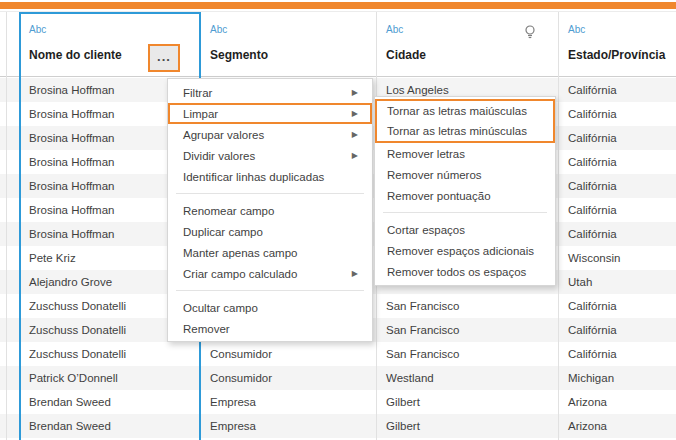  I want to click on column-header-estado-provincia: Abc Estado/Província, so click(617, 44).